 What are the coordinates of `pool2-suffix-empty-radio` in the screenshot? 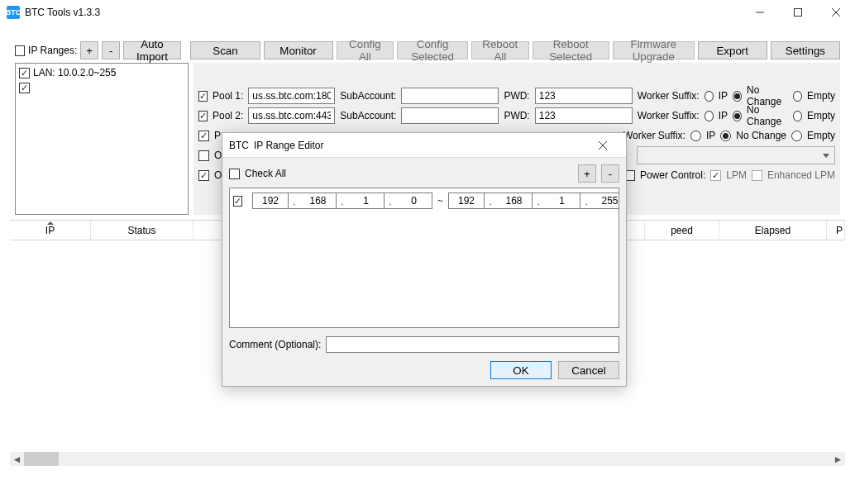 It's located at (797, 116).